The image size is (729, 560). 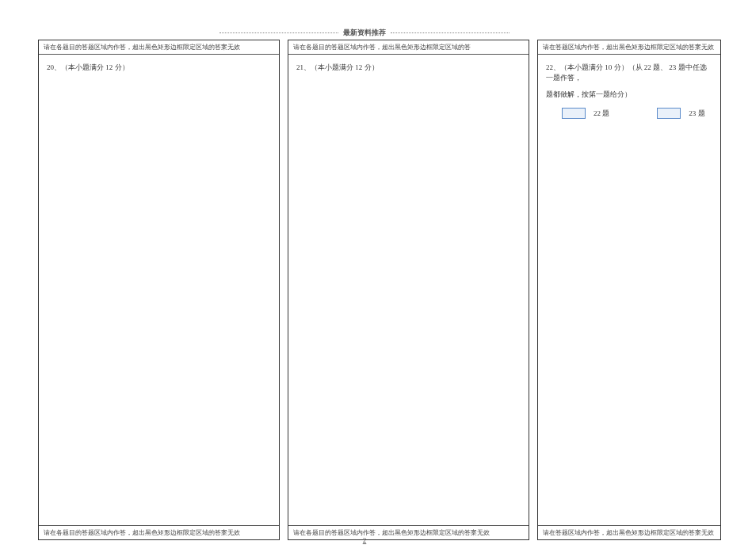 I want to click on question-22-line2: 题都做解，按第一题给分）, so click(x=629, y=95).